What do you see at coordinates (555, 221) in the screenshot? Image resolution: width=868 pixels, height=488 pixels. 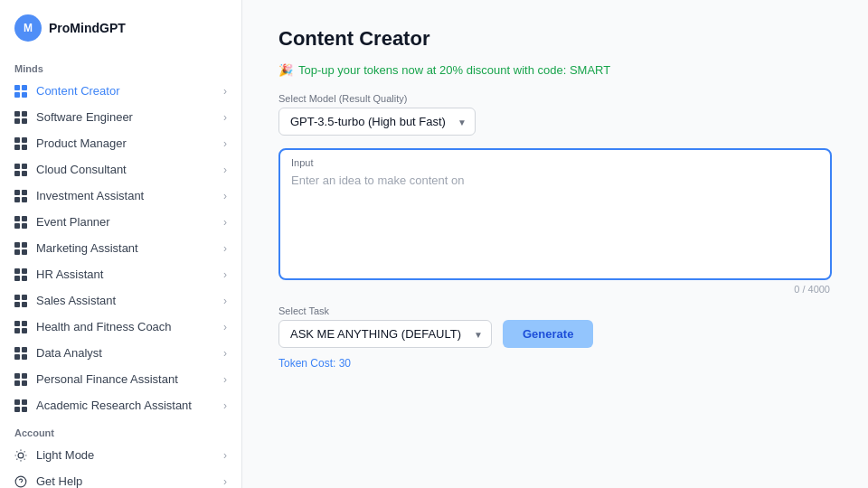 I see `input-textarea` at bounding box center [555, 221].